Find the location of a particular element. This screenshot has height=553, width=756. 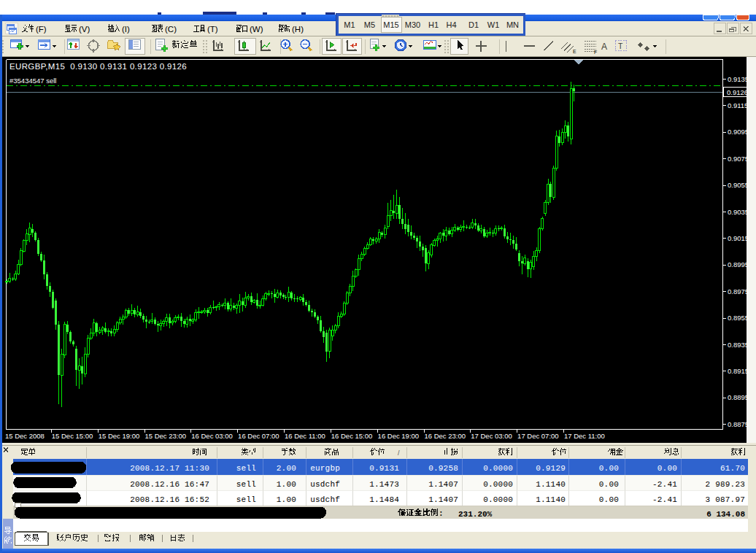

svg-text: 17 Dec 03:00 is located at coordinates (492, 436).